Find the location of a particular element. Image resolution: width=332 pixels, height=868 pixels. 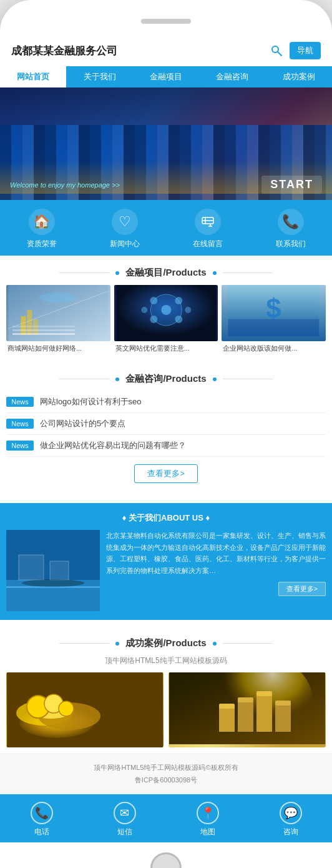

tab-finance: 金融项目 is located at coordinates (166, 77).